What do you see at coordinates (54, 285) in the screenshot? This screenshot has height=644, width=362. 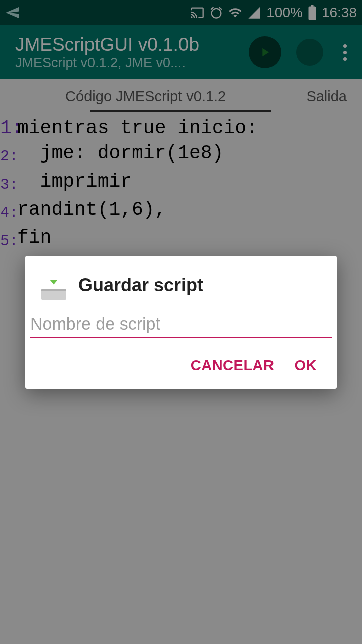 I see `save-download-icon` at bounding box center [54, 285].